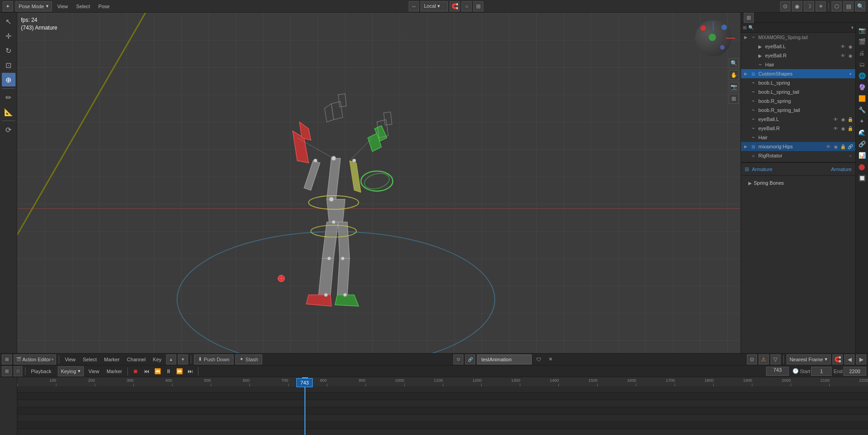 The image size is (868, 435). Describe the element at coordinates (776, 359) in the screenshot. I see `ae-filter-icon: ▽` at that location.